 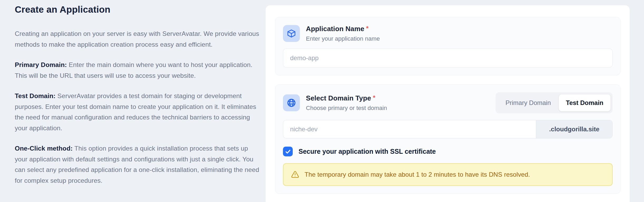 What do you see at coordinates (448, 151) in the screenshot?
I see `ssl-checkbox-row: Secure your application with SSL certifi…` at bounding box center [448, 151].